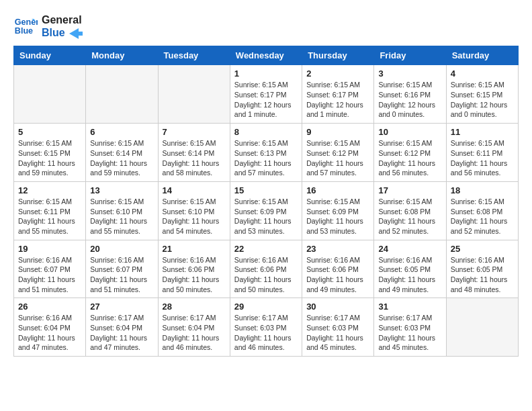  I want to click on calendar-cell: 27Sunrise: 6:17 AM Sunset: 6:04 PM Dayli…, so click(122, 328).